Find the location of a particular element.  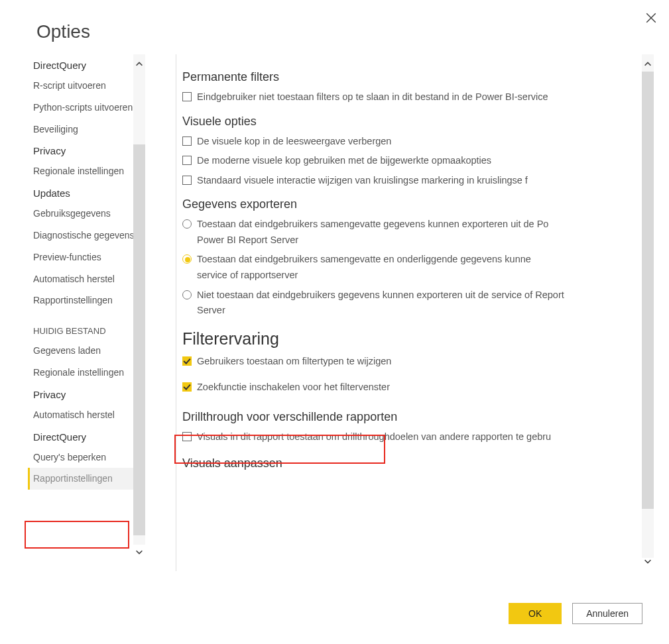

heading-visuele-opties: Visuele opties is located at coordinates (410, 122).